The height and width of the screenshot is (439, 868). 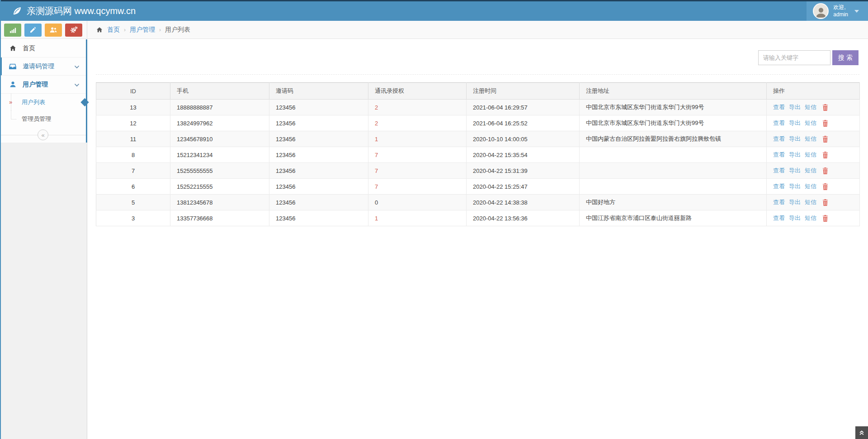 I want to click on users-button, so click(x=53, y=30).